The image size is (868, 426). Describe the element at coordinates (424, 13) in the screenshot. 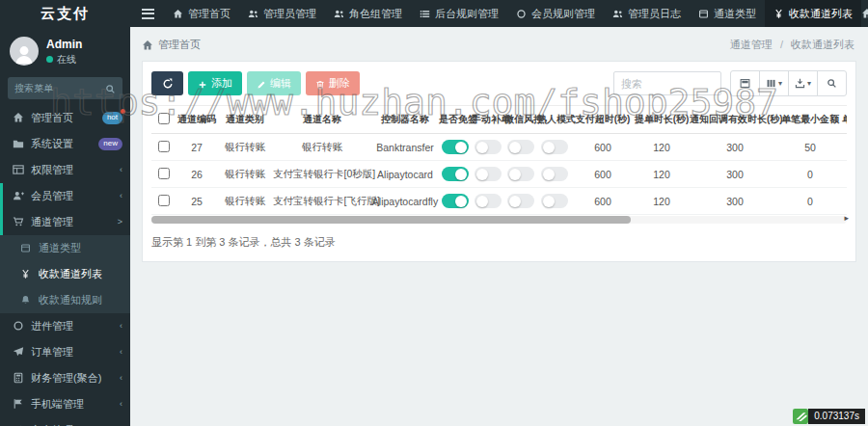

I see `list-icon` at that location.